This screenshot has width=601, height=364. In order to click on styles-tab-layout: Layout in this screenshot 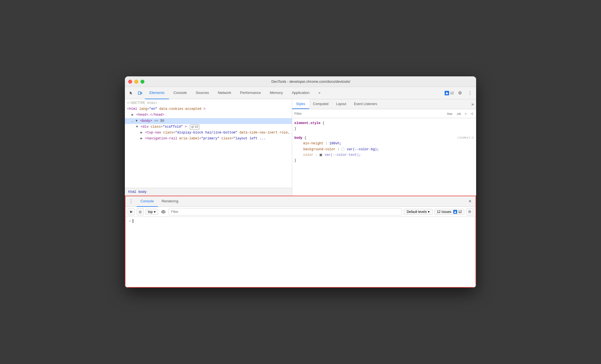, I will do `click(341, 104)`.